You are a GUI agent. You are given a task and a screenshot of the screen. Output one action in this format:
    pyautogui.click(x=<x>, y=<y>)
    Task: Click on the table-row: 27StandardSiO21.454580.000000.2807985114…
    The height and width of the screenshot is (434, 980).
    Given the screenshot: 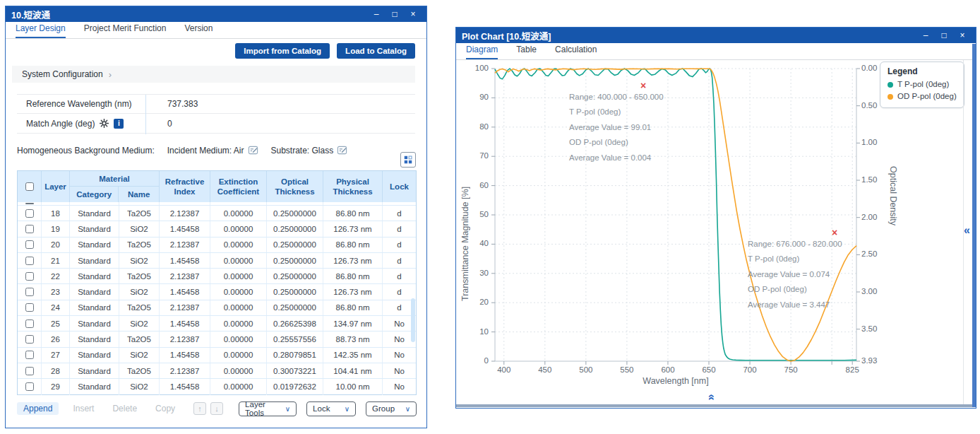 What is the action you would take?
    pyautogui.click(x=217, y=356)
    